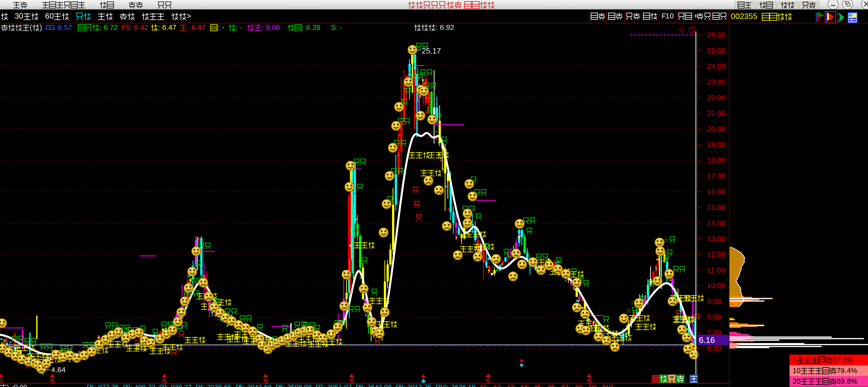 Image resolution: width=868 pixels, height=387 pixels. I want to click on svg-text: 22.00, so click(716, 98).